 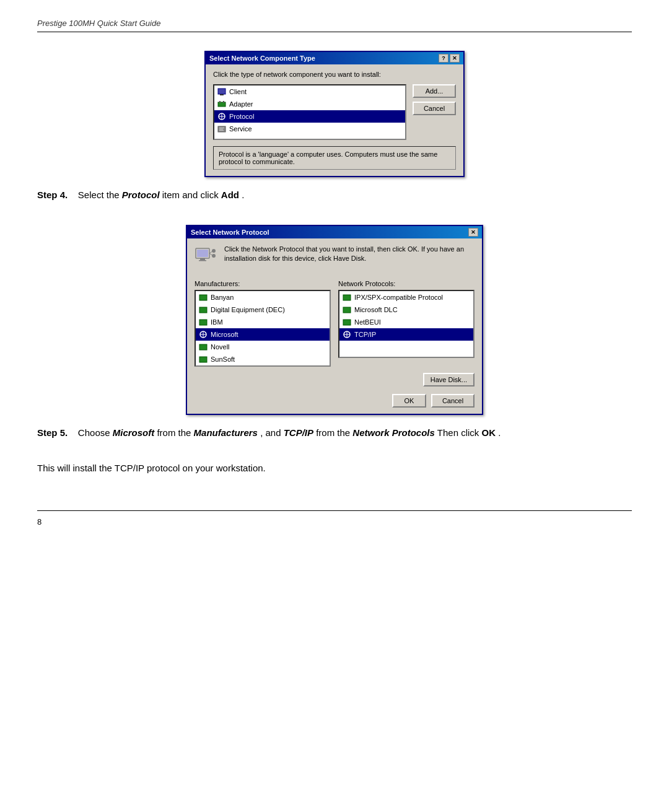 What do you see at coordinates (406, 310) in the screenshot?
I see `list-item: Microsoft DLC` at bounding box center [406, 310].